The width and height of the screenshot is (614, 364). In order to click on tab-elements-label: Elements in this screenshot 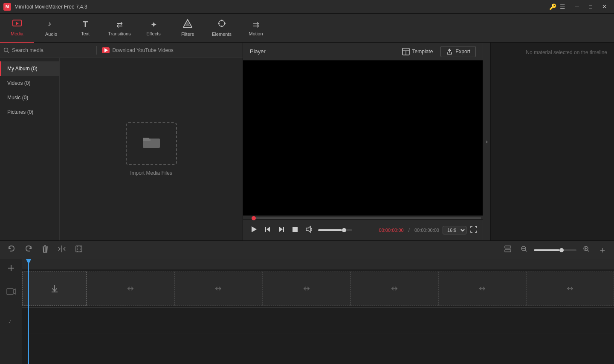, I will do `click(222, 34)`.